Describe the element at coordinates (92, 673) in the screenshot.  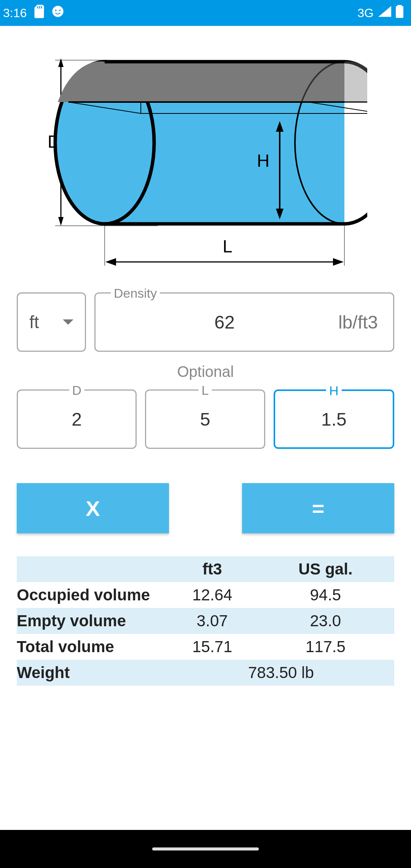
I see `weight-label: Weight` at that location.